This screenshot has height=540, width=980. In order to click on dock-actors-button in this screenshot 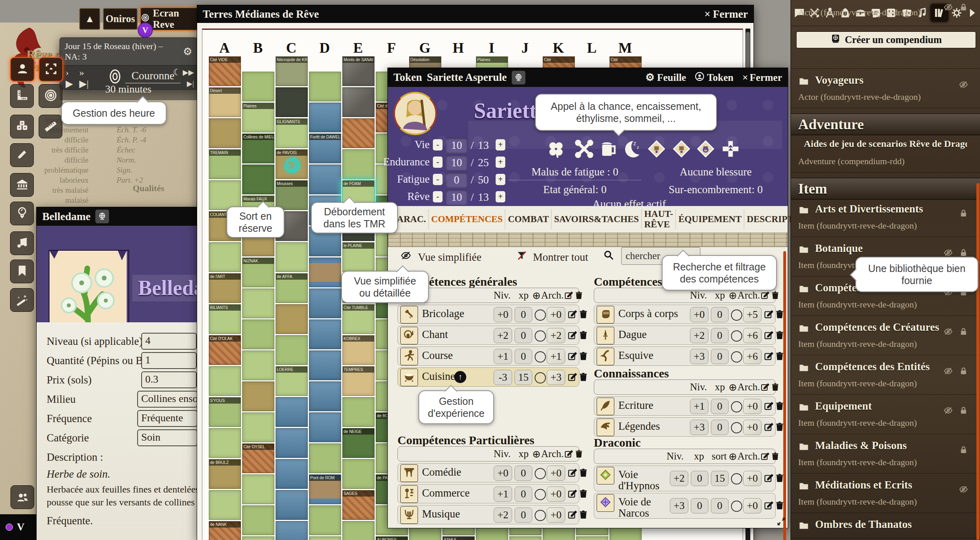, I will do `click(23, 69)`.